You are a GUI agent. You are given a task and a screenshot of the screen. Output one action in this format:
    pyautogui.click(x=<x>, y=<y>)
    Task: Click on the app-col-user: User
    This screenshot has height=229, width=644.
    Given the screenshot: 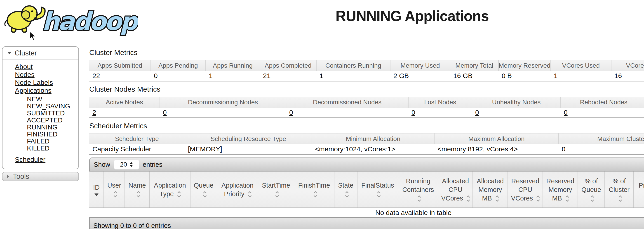 What is the action you would take?
    pyautogui.click(x=114, y=190)
    